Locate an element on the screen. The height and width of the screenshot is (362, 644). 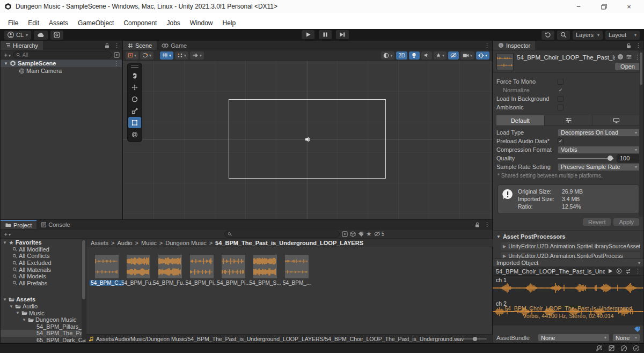
transform-tool is located at coordinates (135, 134).